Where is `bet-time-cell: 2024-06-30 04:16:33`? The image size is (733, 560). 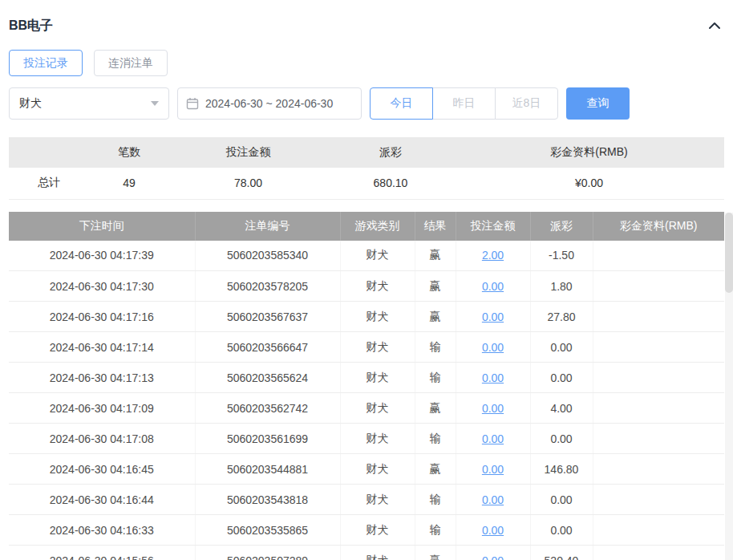 bet-time-cell: 2024-06-30 04:16:33 is located at coordinates (102, 530).